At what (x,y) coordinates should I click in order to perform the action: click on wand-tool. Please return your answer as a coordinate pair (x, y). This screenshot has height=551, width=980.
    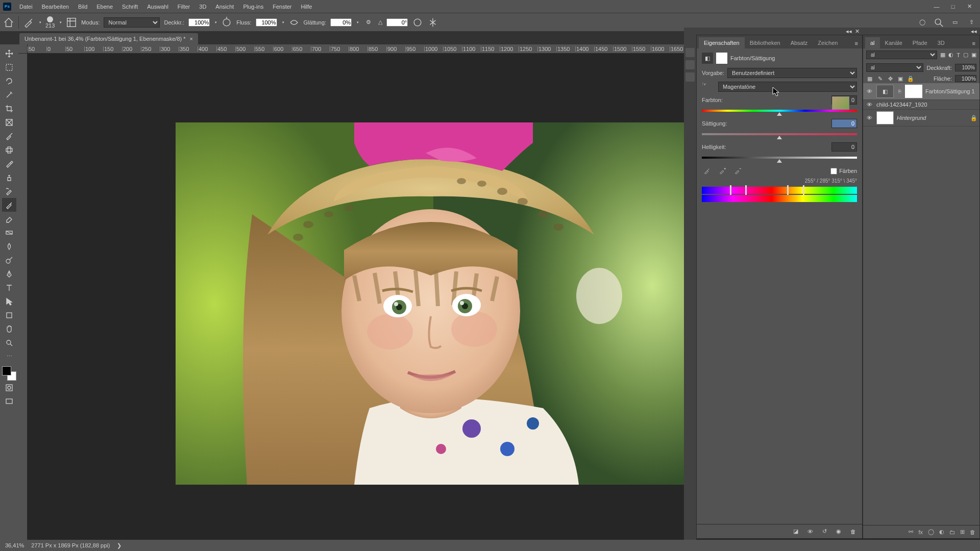
    Looking at the image, I should click on (9, 95).